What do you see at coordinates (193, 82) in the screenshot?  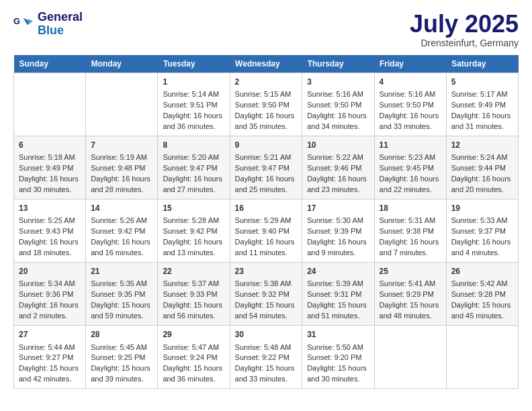 I see `day-number: 1` at bounding box center [193, 82].